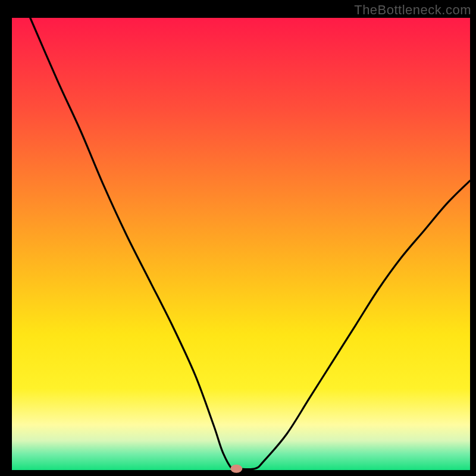 The height and width of the screenshot is (476, 476). What do you see at coordinates (413, 10) in the screenshot?
I see `watermark-label: TheBottleneck.com` at bounding box center [413, 10].